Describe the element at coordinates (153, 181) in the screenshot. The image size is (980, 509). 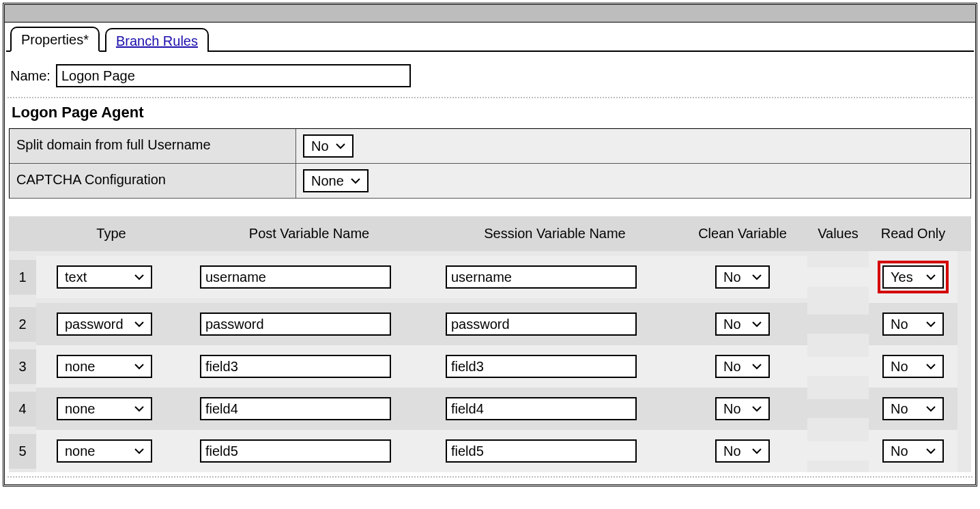
I see `captcha-label: CAPTCHA Configuration` at that location.